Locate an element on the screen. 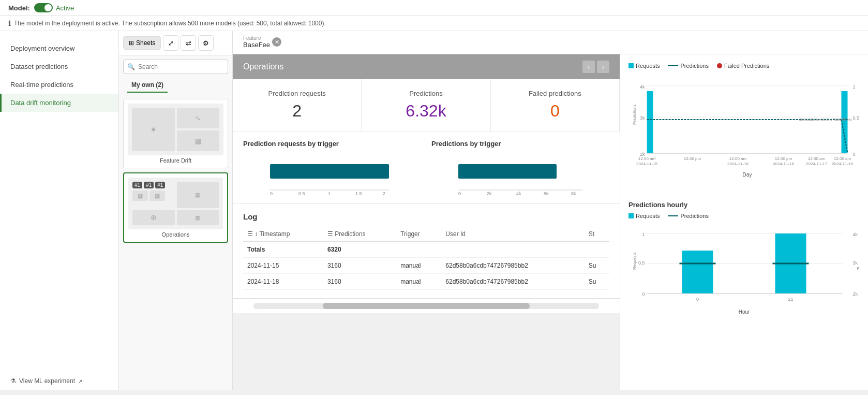  operations-label: Operations is located at coordinates (176, 235).